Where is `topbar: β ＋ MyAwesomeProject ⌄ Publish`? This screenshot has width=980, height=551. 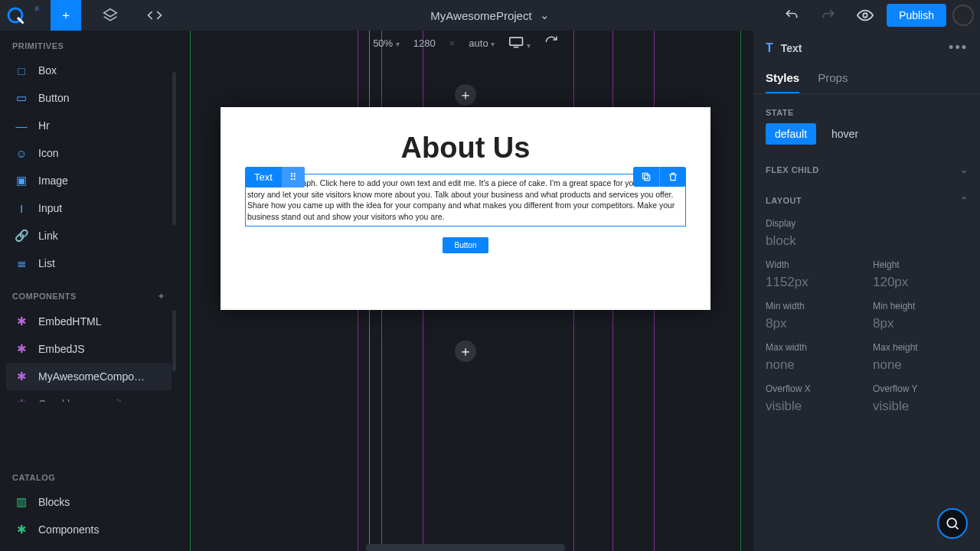 topbar: β ＋ MyAwesomeProject ⌄ Publish is located at coordinates (490, 15).